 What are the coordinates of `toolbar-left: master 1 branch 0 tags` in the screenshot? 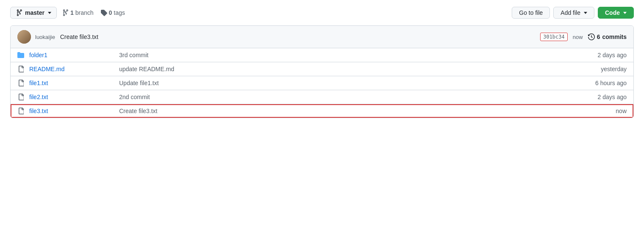 It's located at (259, 13).